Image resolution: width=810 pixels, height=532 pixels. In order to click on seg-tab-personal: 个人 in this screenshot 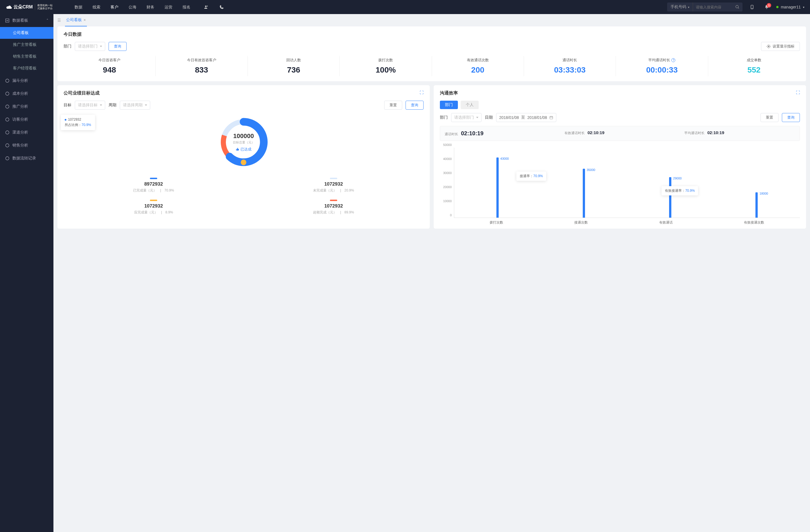, I will do `click(470, 105)`.